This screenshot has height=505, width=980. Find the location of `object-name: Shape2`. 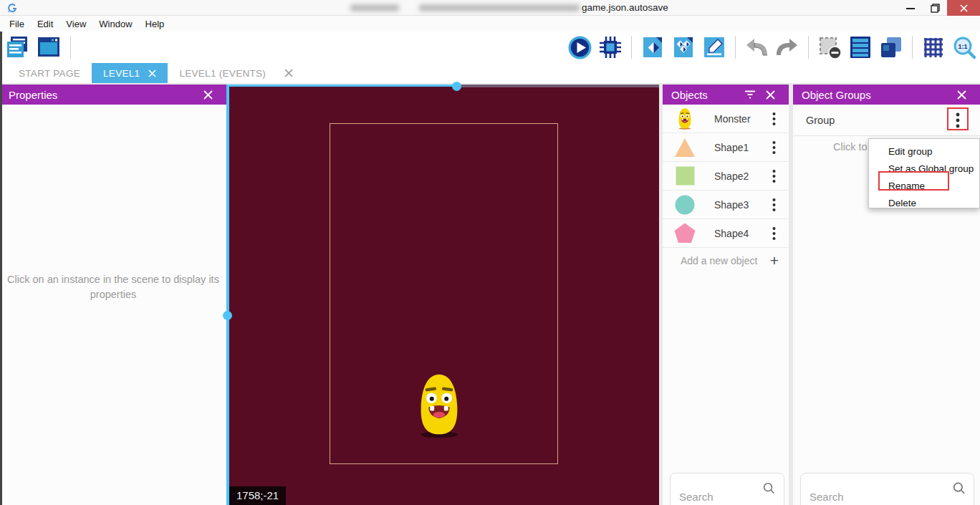

object-name: Shape2 is located at coordinates (741, 176).